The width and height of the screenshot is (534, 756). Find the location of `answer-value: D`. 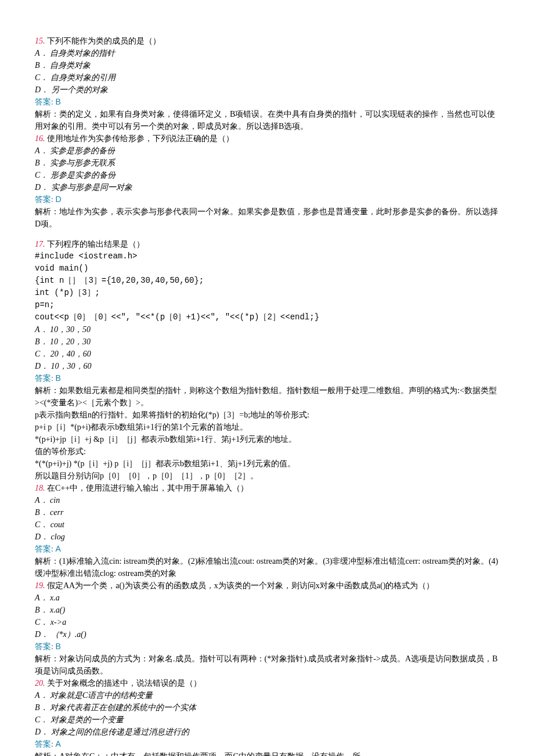

answer-value: D is located at coordinates (58, 199).